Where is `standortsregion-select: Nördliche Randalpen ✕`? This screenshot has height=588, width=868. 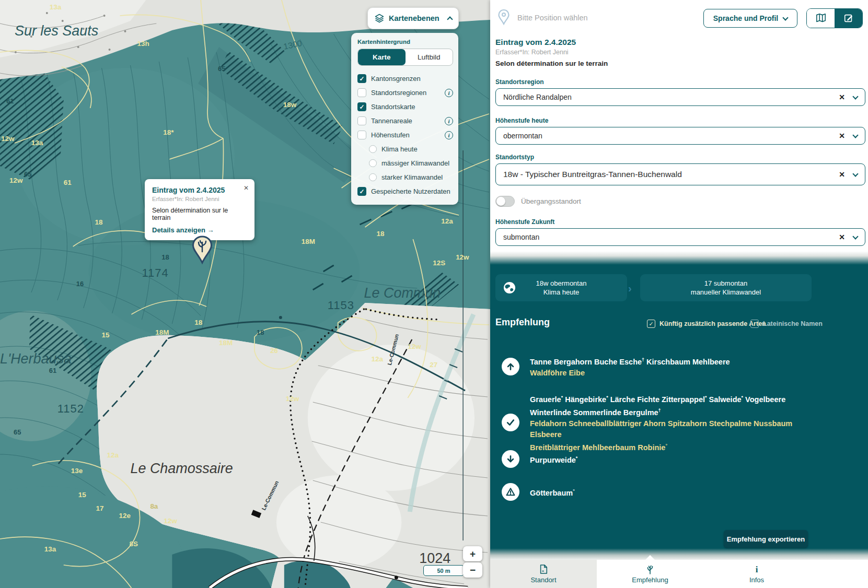 standortsregion-select: Nördliche Randalpen ✕ is located at coordinates (680, 97).